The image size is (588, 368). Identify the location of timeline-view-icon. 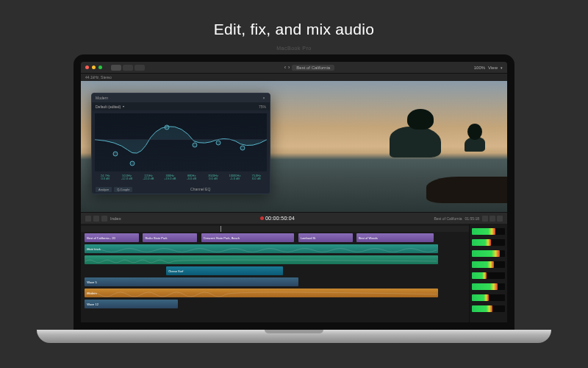
(88, 219).